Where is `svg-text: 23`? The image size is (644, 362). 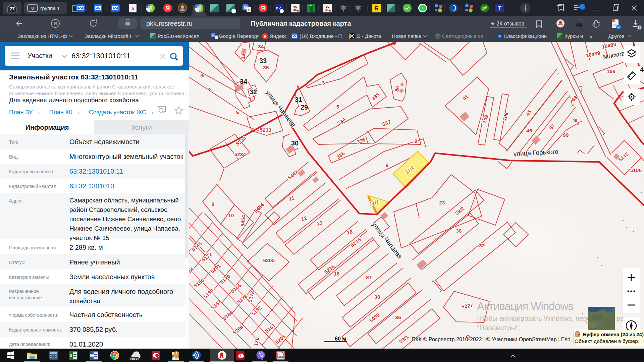 svg-text: 23 is located at coordinates (442, 202).